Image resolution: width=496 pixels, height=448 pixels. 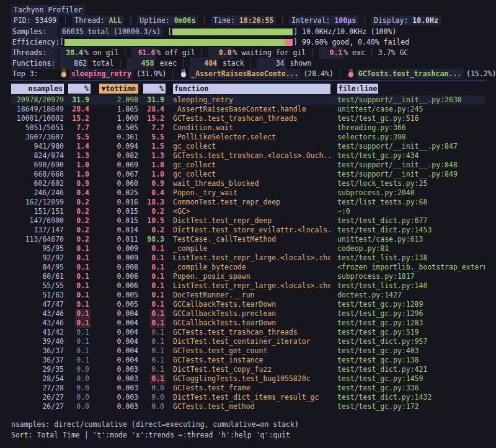 I want to click on function-row: 47/470.10.0050.1GCCallbackTests.tearDown…, so click(x=248, y=305).